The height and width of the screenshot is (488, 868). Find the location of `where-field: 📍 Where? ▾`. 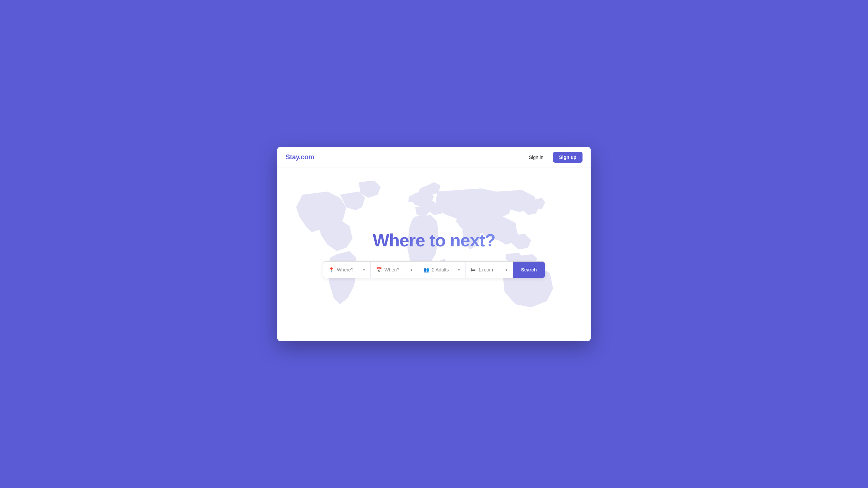

where-field: 📍 Where? ▾ is located at coordinates (347, 270).